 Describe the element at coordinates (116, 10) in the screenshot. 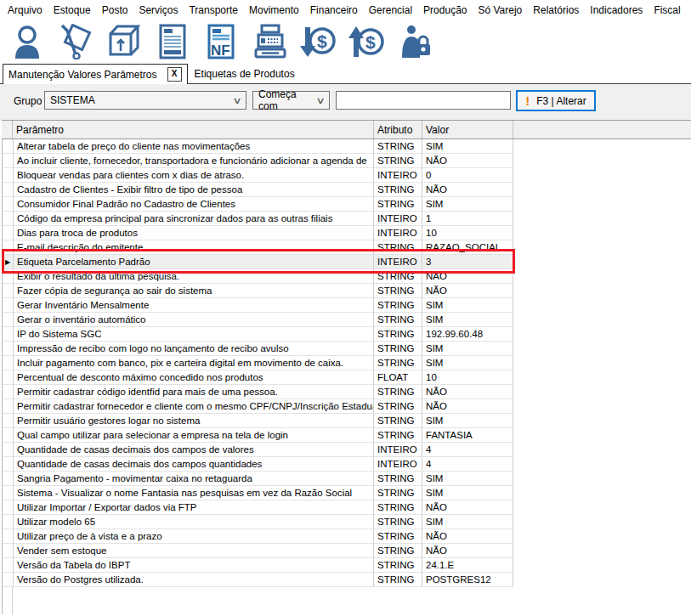

I see `menu-item-posto: Posto` at that location.